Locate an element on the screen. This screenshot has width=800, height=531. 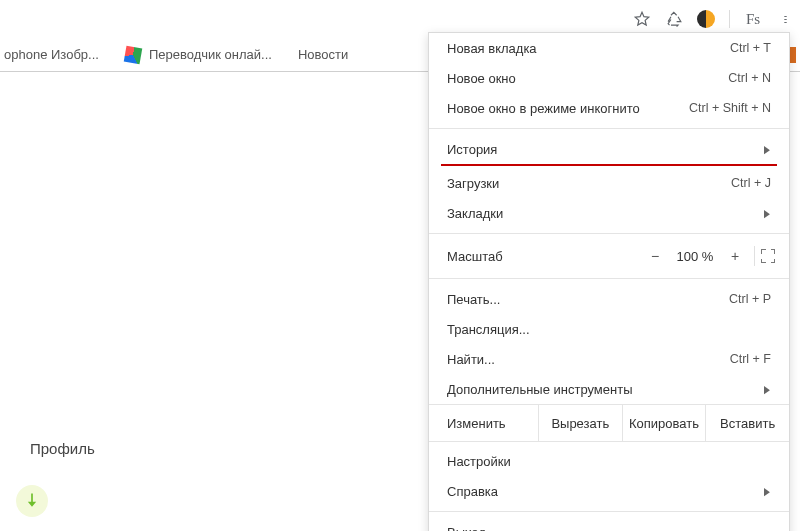
menu-item-label: История is located at coordinates (472, 150).